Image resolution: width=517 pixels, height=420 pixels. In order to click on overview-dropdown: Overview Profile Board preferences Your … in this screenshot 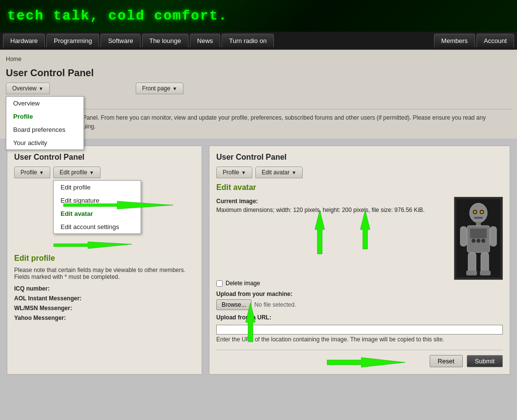, I will do `click(45, 123)`.